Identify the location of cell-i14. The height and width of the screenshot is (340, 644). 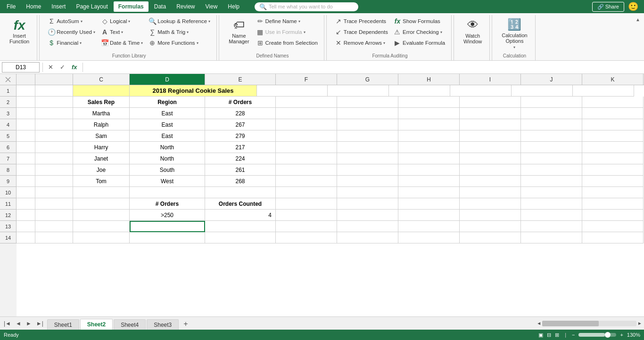
(490, 238).